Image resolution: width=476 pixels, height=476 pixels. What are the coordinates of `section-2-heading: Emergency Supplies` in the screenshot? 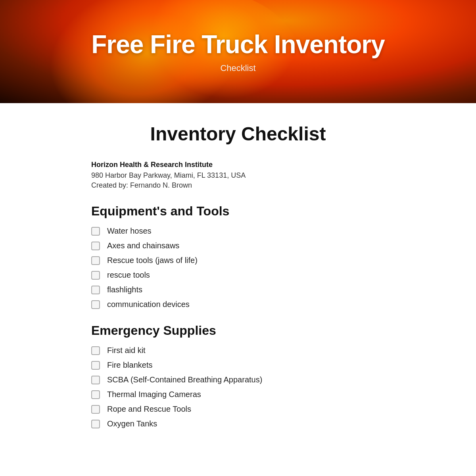 It's located at (238, 331).